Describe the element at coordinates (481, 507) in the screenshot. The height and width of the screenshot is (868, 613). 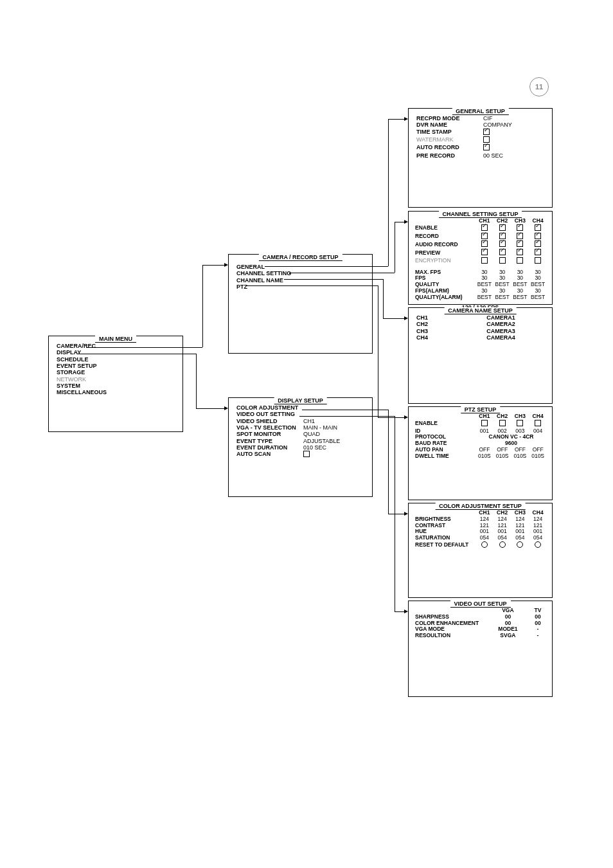
I see `panel-title: COLOR ADJUSTMENT SETUP` at that location.